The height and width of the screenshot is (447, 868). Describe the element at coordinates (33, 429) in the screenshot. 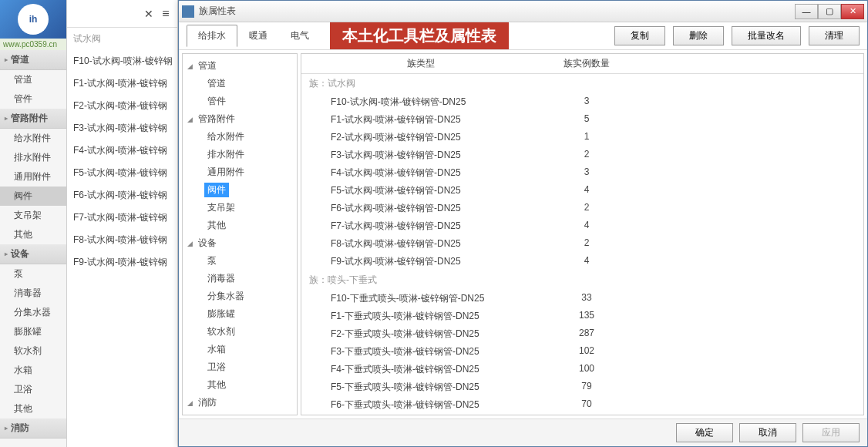

I see `sidebar-group-header: 消防` at that location.